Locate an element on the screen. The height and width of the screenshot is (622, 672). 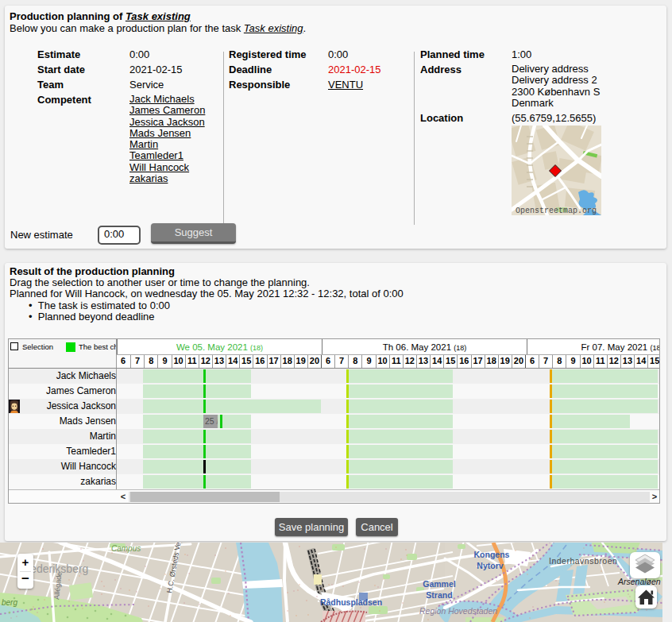
svg-text: Openstreetmap.org is located at coordinates (556, 211).